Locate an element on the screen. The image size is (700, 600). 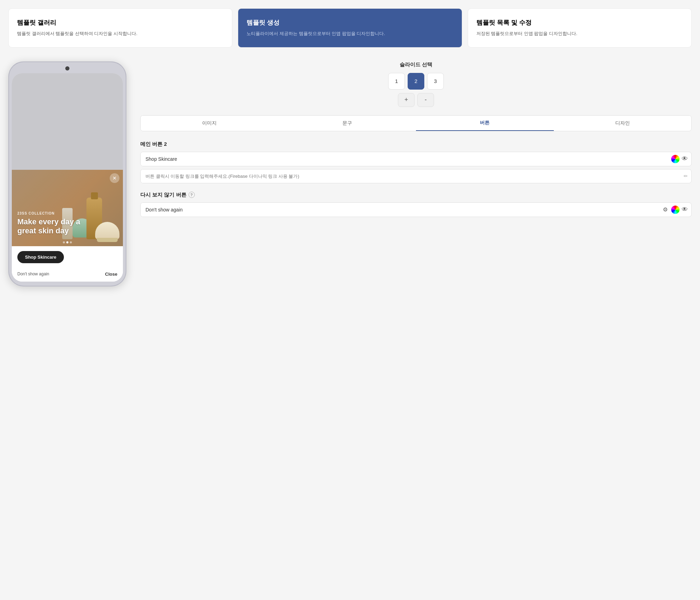
popup-headline: Make every day a great skin day is located at coordinates (49, 226).